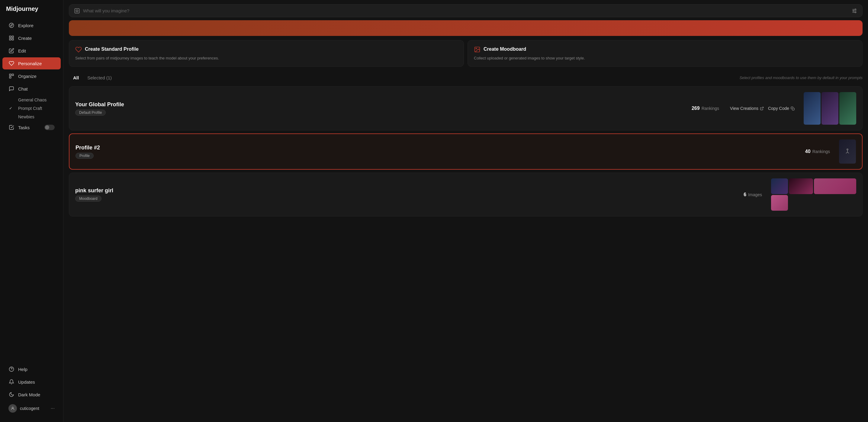 This screenshot has height=422, width=868. What do you see at coordinates (112, 49) in the screenshot?
I see `create-standard-profile-title: Create Standard Profile` at bounding box center [112, 49].